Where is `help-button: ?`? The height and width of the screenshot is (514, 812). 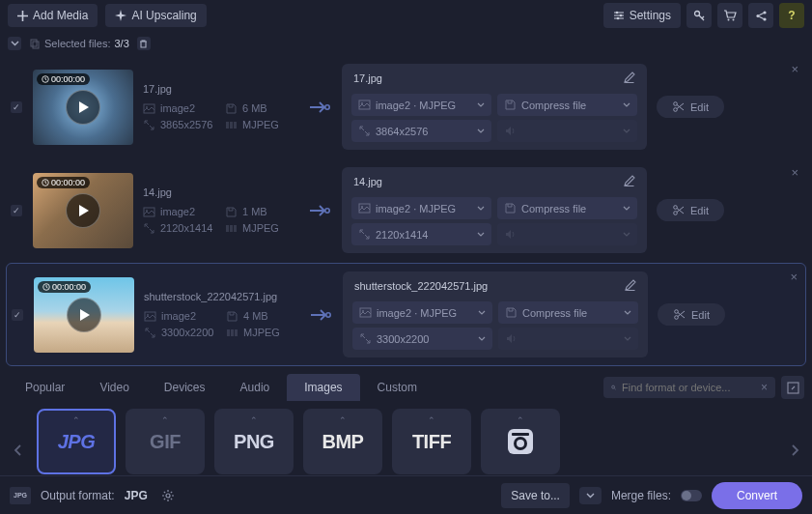 help-button: ? is located at coordinates (792, 15).